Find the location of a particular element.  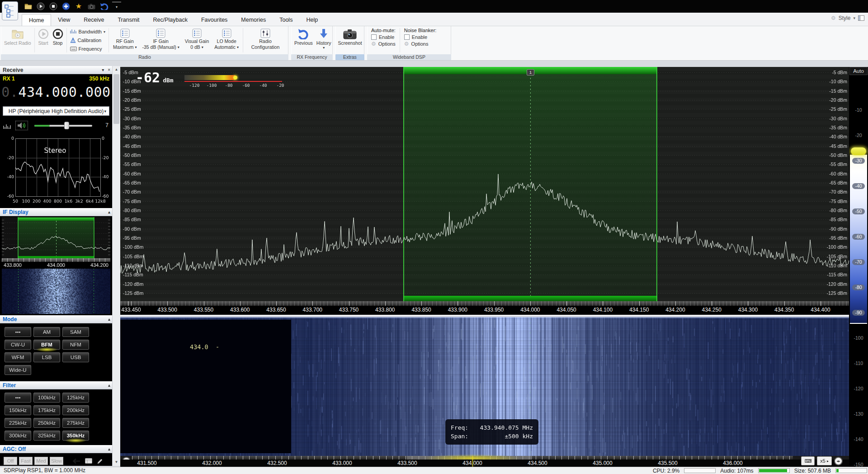

frequency-button: Frequency is located at coordinates (88, 49).